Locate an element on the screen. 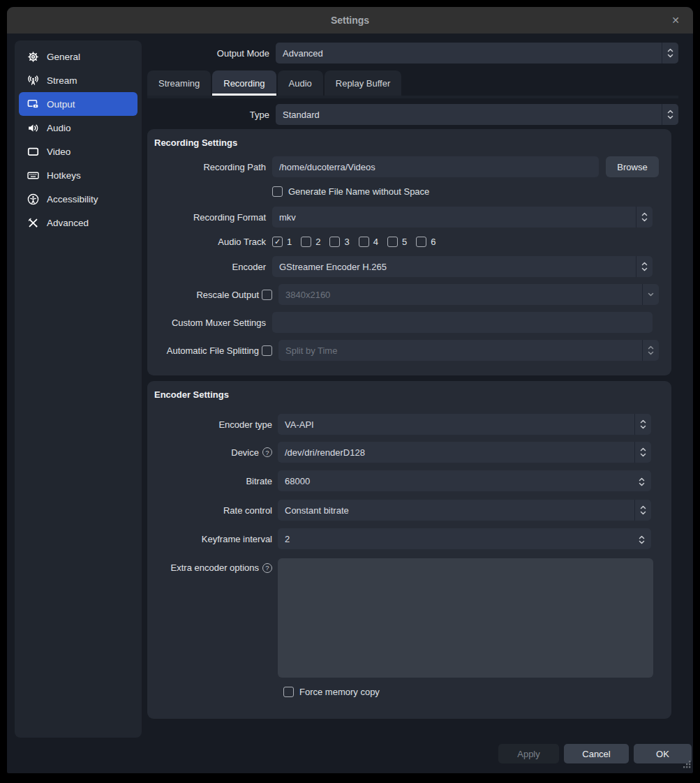  generate-no-space-checkbox is located at coordinates (278, 191).